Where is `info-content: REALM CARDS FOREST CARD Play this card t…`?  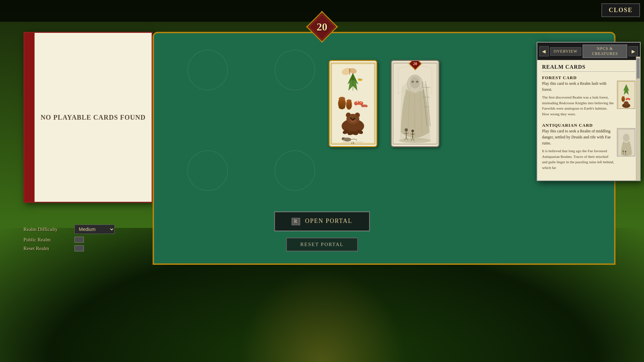 info-content: REALM CARDS FOREST CARD Play this card t… is located at coordinates (589, 120).